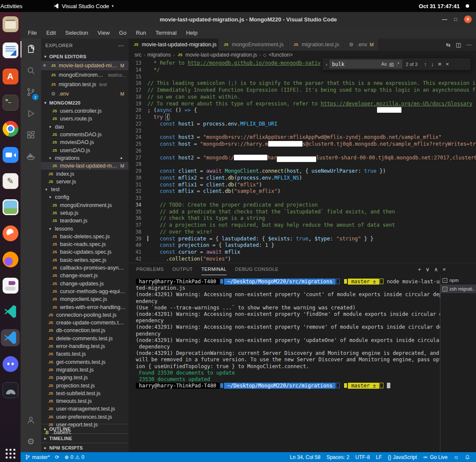  Describe the element at coordinates (85, 315) in the screenshot. I see `tree-item: JSconnection-pooling.test.js` at that location.